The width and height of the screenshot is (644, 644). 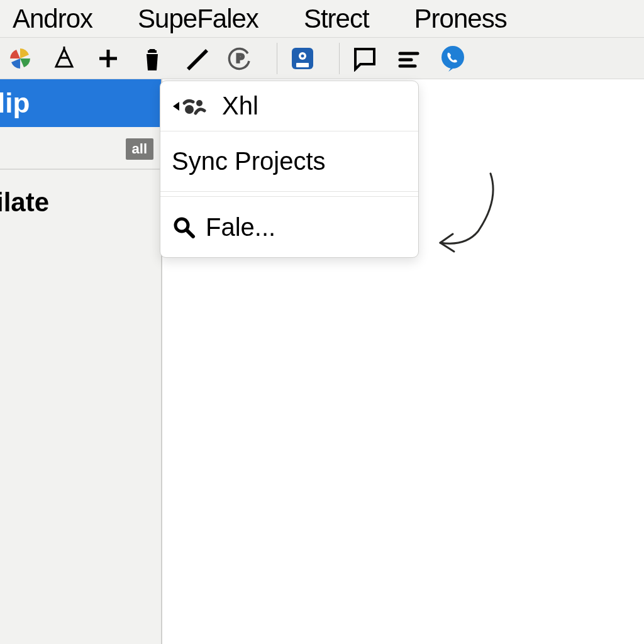 What do you see at coordinates (240, 58) in the screenshot?
I see `svg-text: P` at bounding box center [240, 58].